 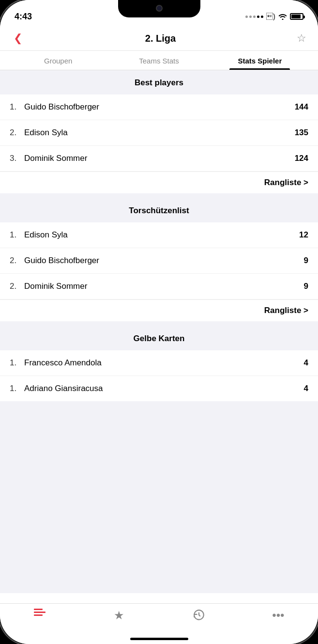 I want to click on rank-2: 2., so click(x=17, y=133).